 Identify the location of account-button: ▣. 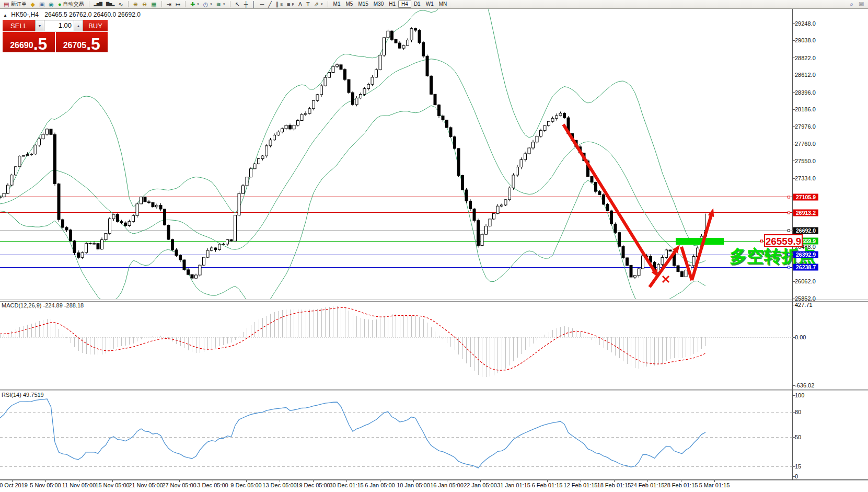
(42, 4).